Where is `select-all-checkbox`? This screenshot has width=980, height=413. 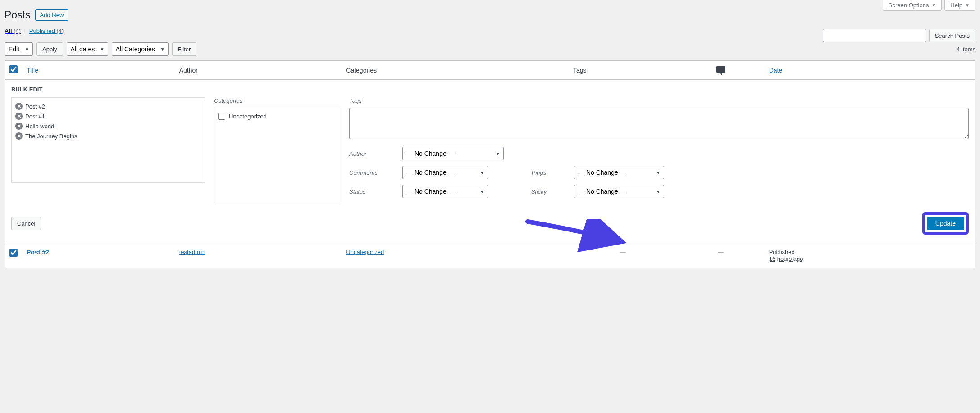 select-all-checkbox is located at coordinates (14, 69).